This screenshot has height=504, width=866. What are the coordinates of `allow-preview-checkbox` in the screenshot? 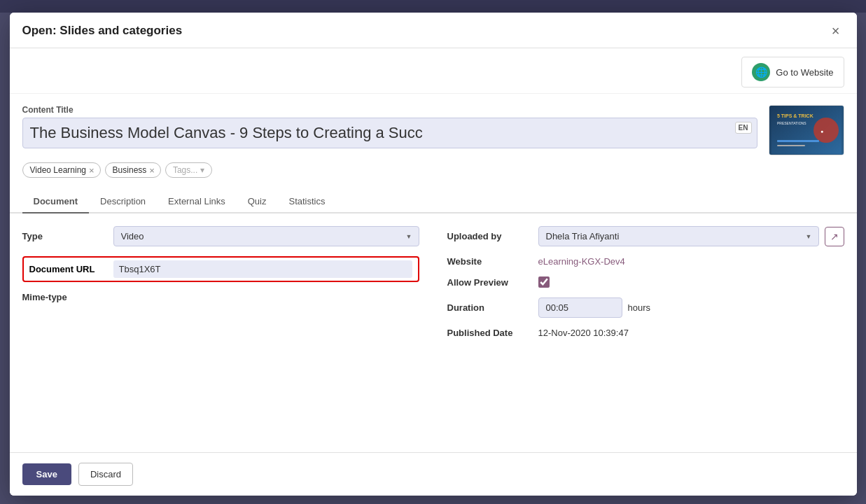 It's located at (544, 282).